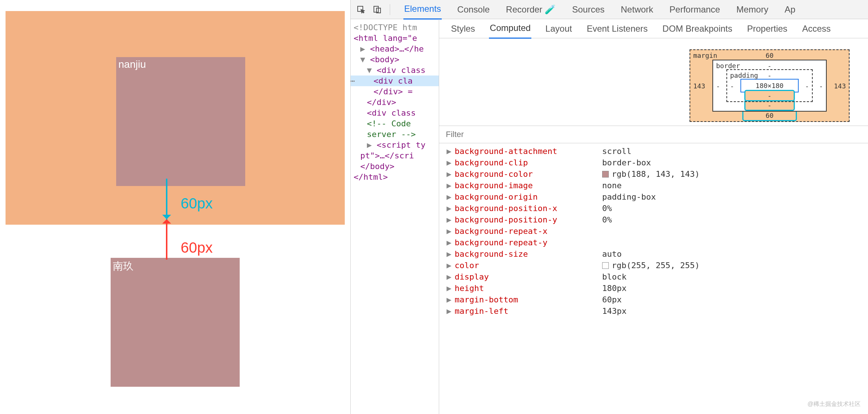  I want to click on tab-recorder: Recorder 🧪, so click(531, 10).